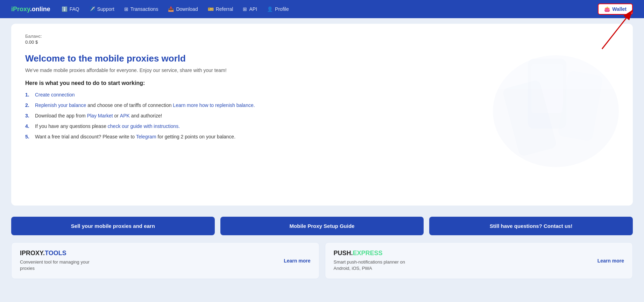 The width and height of the screenshot is (644, 302). I want to click on step-3: 3. Download the app from Play Market or …, so click(148, 116).